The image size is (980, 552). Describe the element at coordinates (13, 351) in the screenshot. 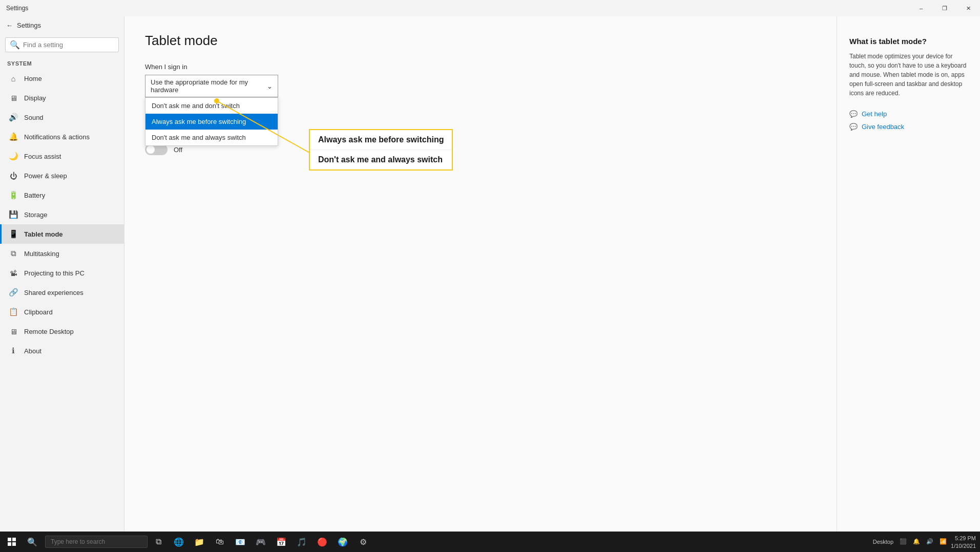

I see `about-icon: ℹ` at that location.